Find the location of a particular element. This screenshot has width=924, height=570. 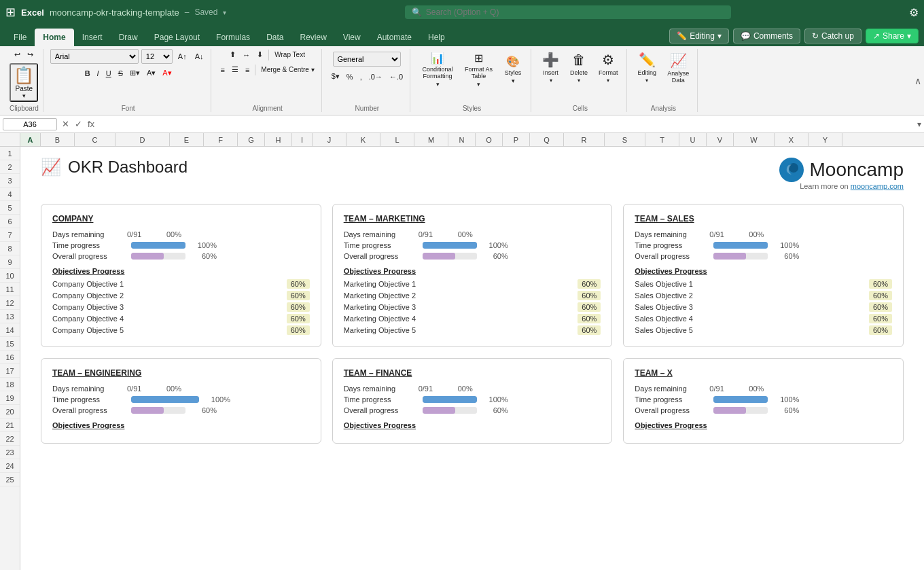

col-header-Q: Q is located at coordinates (547, 140).